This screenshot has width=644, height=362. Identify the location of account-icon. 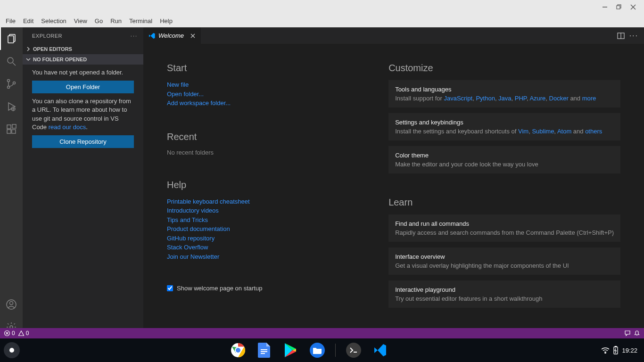
(11, 304).